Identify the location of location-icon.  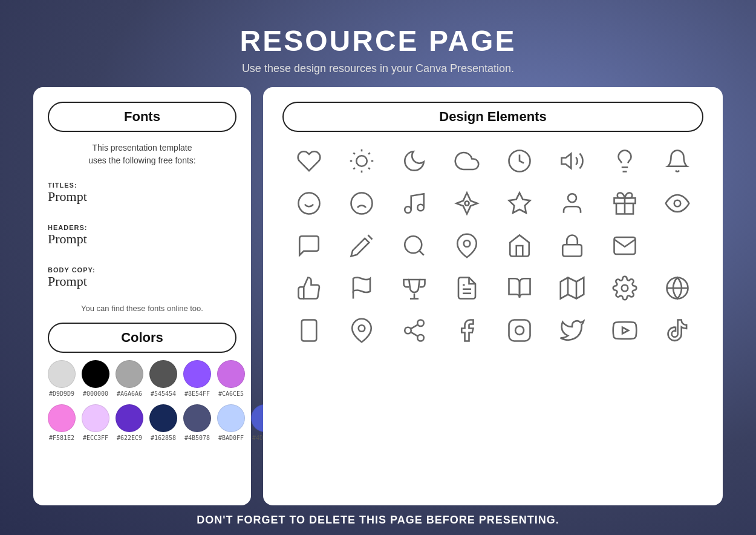
(362, 330).